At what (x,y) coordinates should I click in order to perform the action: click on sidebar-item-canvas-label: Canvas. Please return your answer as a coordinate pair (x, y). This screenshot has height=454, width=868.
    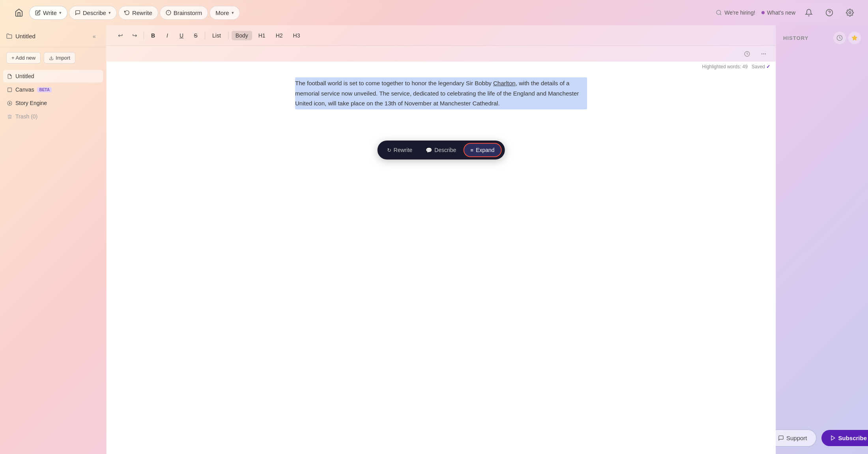
    Looking at the image, I should click on (24, 90).